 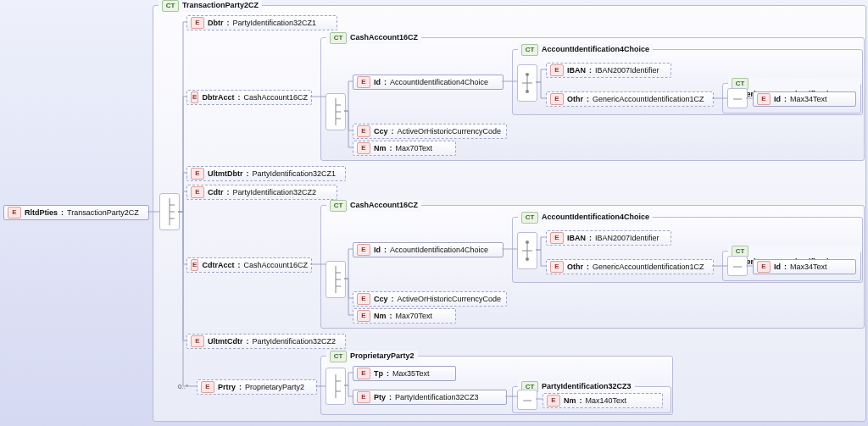 What do you see at coordinates (249, 97) in the screenshot?
I see `elem-dbtracct: EDbtrAcct:CashAccount16CZ` at bounding box center [249, 97].